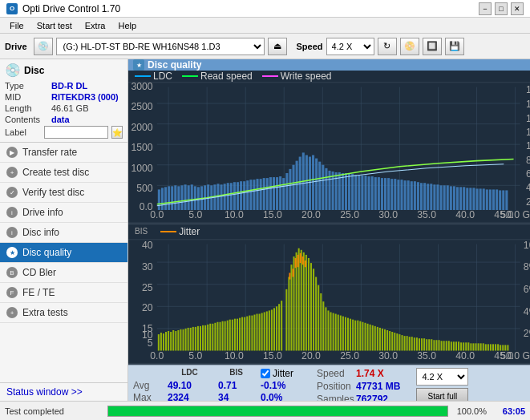 Image resolution: width=530 pixels, height=420 pixels. Describe the element at coordinates (270, 76) in the screenshot. I see `write-color-swatch` at that location.